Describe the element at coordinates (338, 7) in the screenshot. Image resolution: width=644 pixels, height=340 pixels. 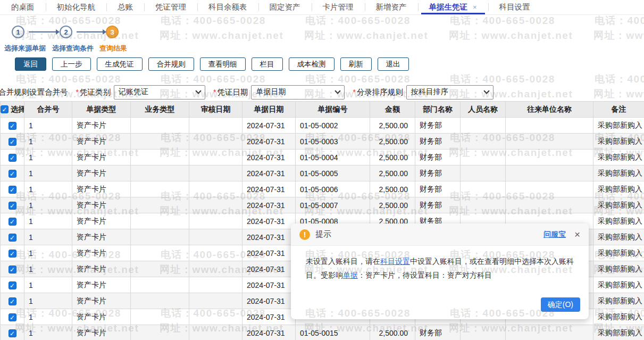
I see `tab-7: 卡片管理` at that location.